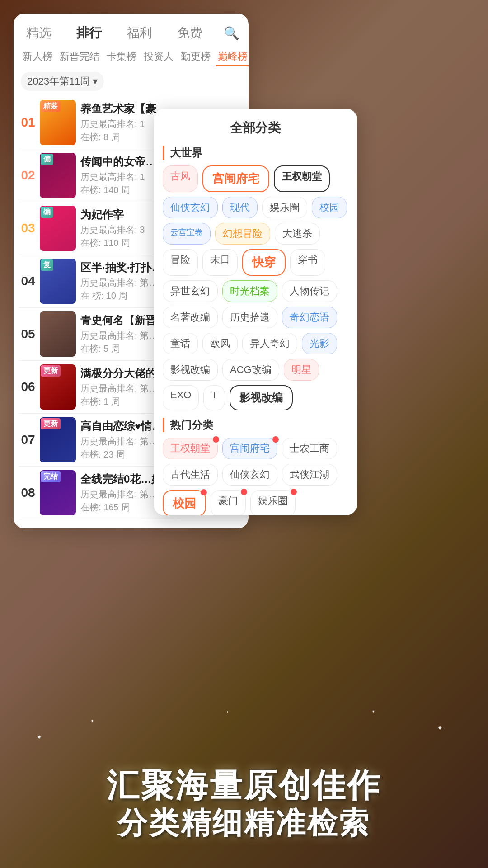 Image resolution: width=488 pixels, height=868 pixels. Describe the element at coordinates (28, 123) in the screenshot. I see `rank-number: 01` at that location.